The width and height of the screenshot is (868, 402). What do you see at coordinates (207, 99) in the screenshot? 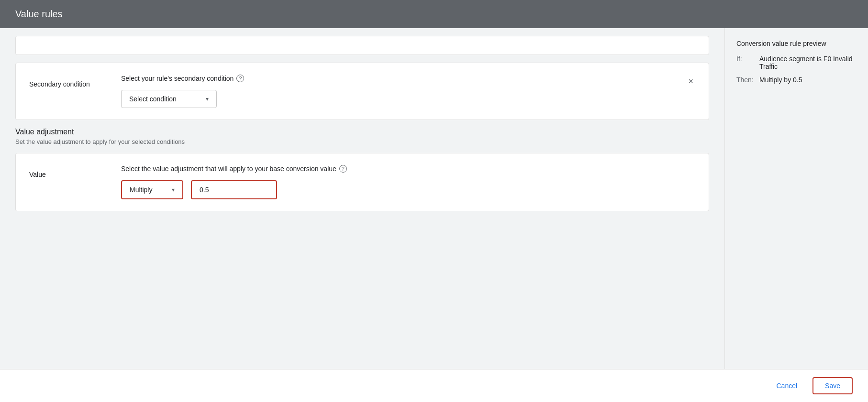
I see `select-condition-chevron-icon: ▾` at bounding box center [207, 99].